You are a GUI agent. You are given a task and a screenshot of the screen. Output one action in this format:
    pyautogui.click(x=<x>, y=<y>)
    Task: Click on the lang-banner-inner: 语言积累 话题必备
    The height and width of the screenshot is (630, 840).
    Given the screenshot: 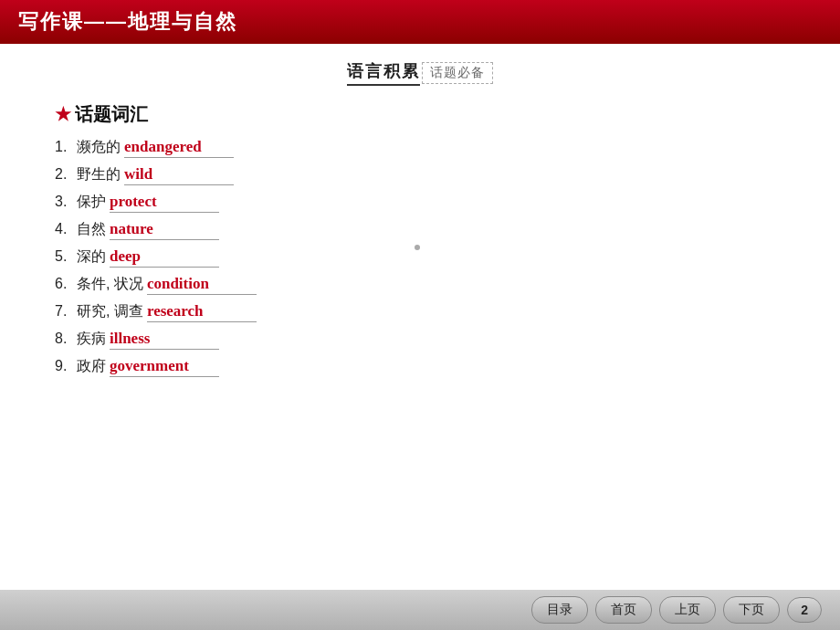 What is the action you would take?
    pyautogui.click(x=420, y=73)
    